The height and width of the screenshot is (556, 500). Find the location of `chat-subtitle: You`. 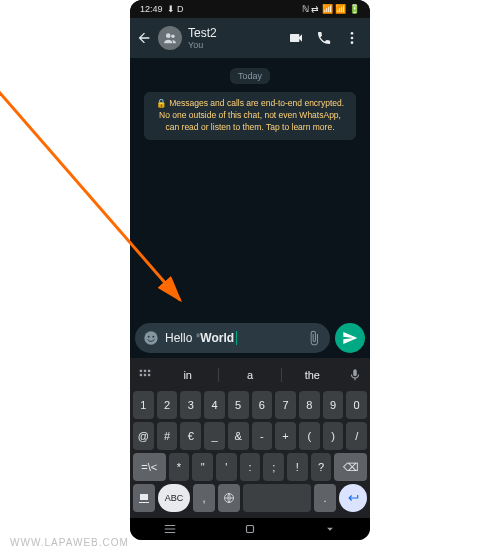

chat-subtitle: You is located at coordinates (235, 45).